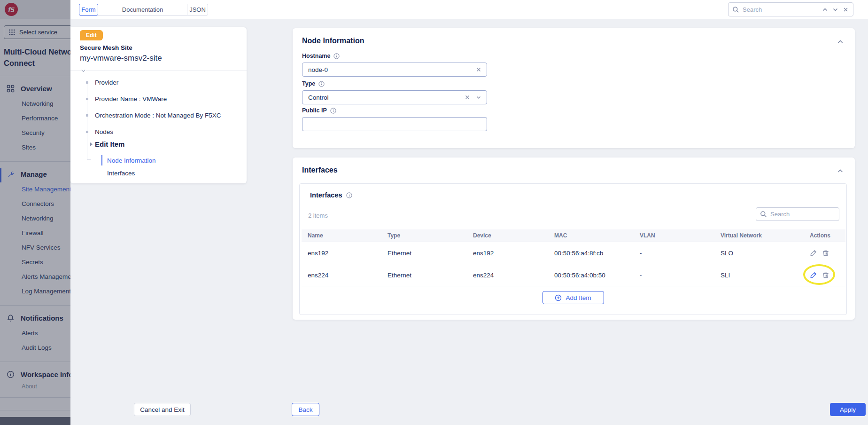 This screenshot has height=425, width=868. What do you see at coordinates (383, 98) in the screenshot?
I see `type-select-value: Control` at bounding box center [383, 98].